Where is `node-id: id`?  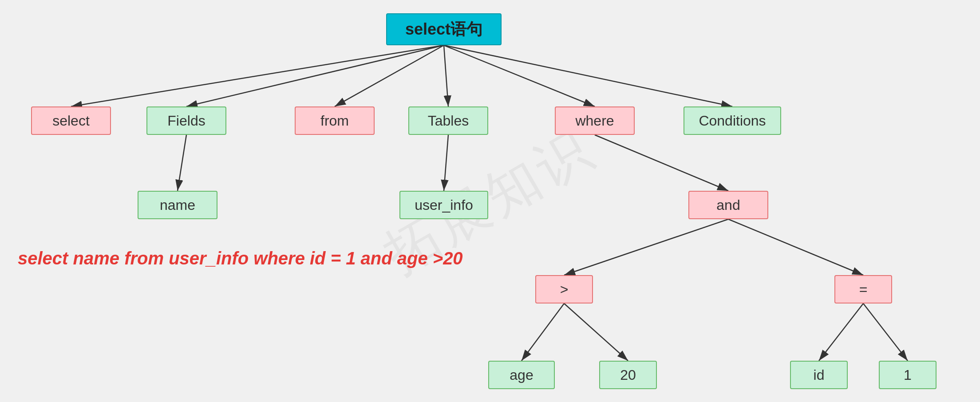
node-id: id is located at coordinates (819, 375).